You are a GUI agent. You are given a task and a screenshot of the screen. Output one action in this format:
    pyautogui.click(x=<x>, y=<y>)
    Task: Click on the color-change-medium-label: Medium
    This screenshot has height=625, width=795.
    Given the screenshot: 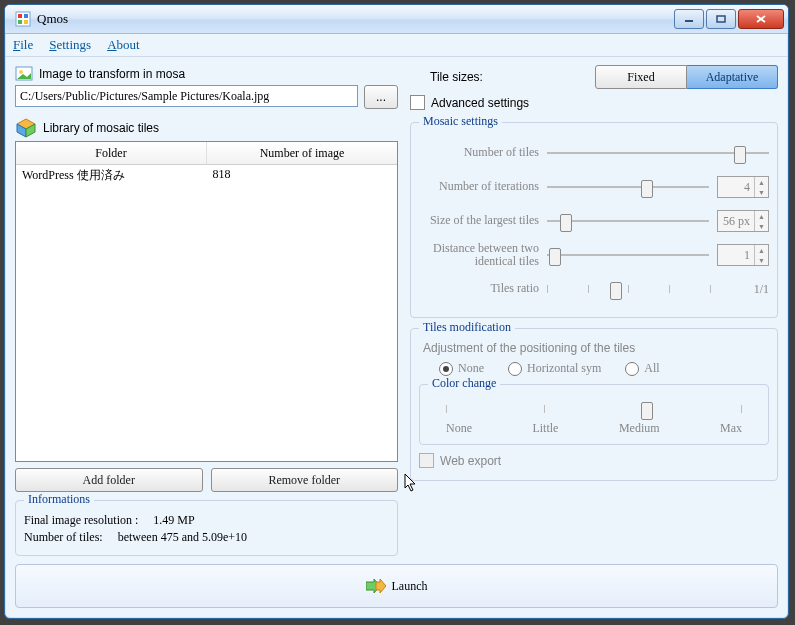 What is the action you would take?
    pyautogui.click(x=640, y=428)
    